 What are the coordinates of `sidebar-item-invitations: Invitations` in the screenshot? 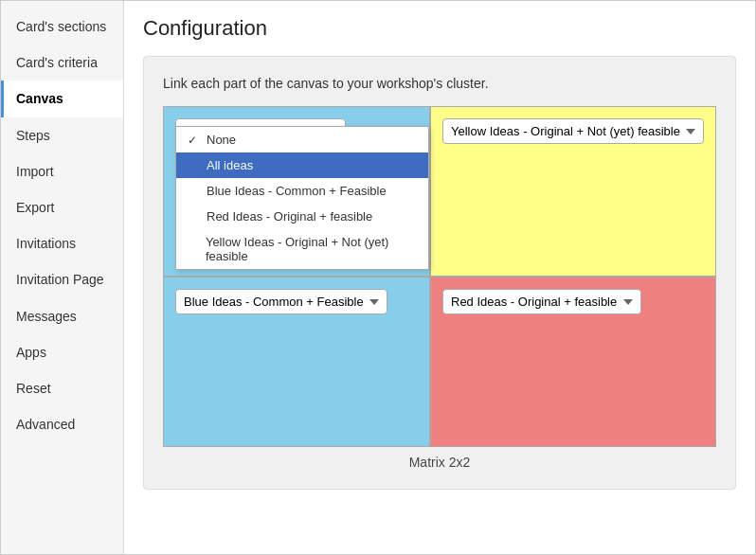 It's located at (63, 243).